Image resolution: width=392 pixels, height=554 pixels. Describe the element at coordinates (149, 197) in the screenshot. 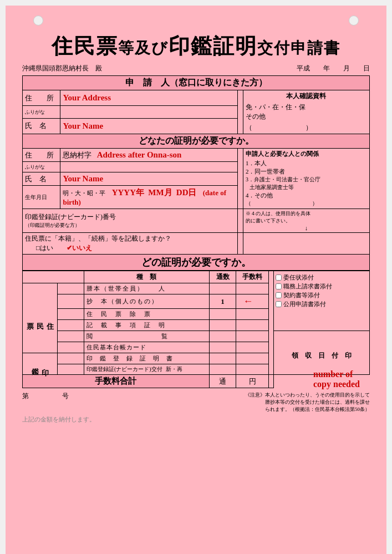

I see `birth-value: 明・大・昭・平 YYYY年 MM月 DD日 (date of birth)` at that location.